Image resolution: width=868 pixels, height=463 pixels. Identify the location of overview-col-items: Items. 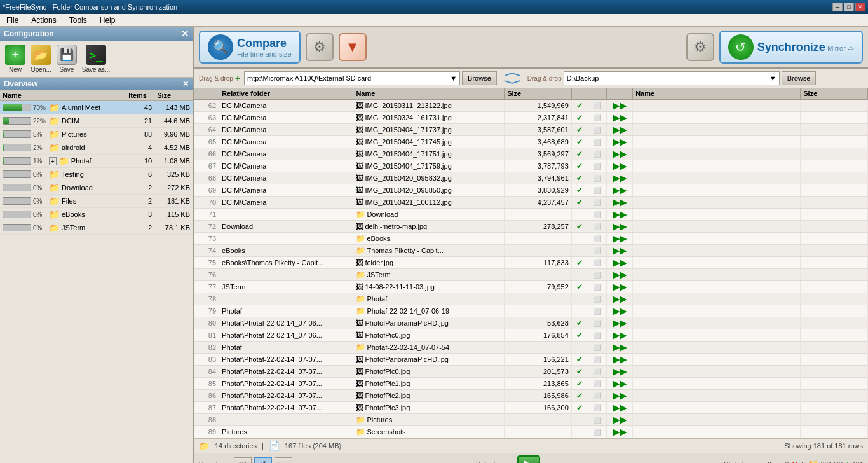
(140, 95).